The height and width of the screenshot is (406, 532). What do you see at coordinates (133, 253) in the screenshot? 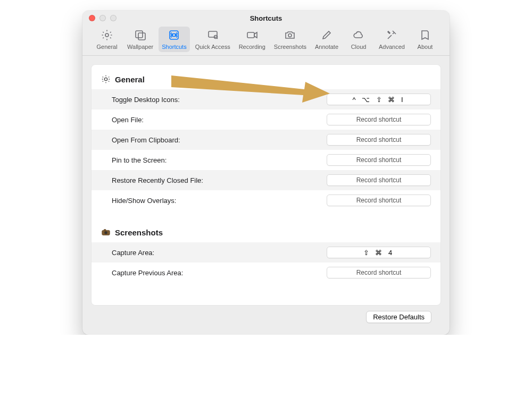
I see `shortcut-label: Capture Area:` at bounding box center [133, 253].